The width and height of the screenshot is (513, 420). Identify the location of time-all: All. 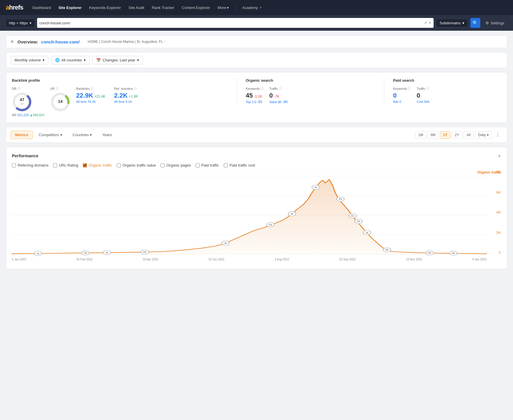
(468, 135).